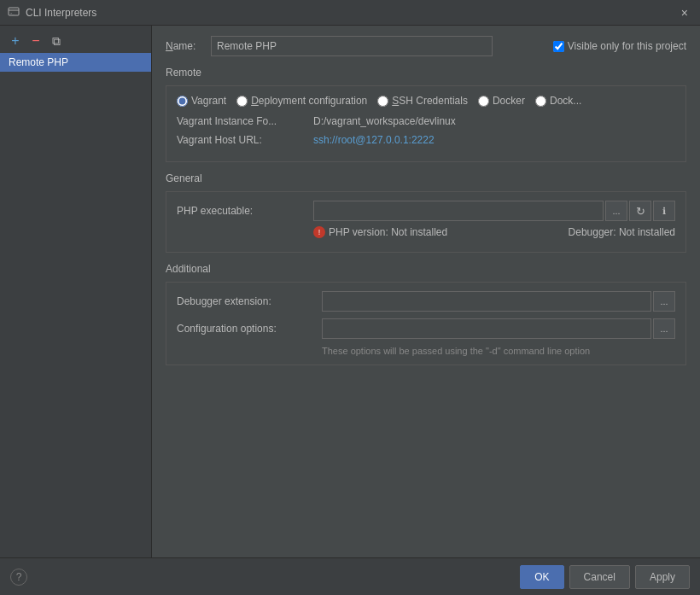 Image resolution: width=700 pixels, height=595 pixels. Describe the element at coordinates (502, 101) in the screenshot. I see `radio-docker: Docker` at that location.